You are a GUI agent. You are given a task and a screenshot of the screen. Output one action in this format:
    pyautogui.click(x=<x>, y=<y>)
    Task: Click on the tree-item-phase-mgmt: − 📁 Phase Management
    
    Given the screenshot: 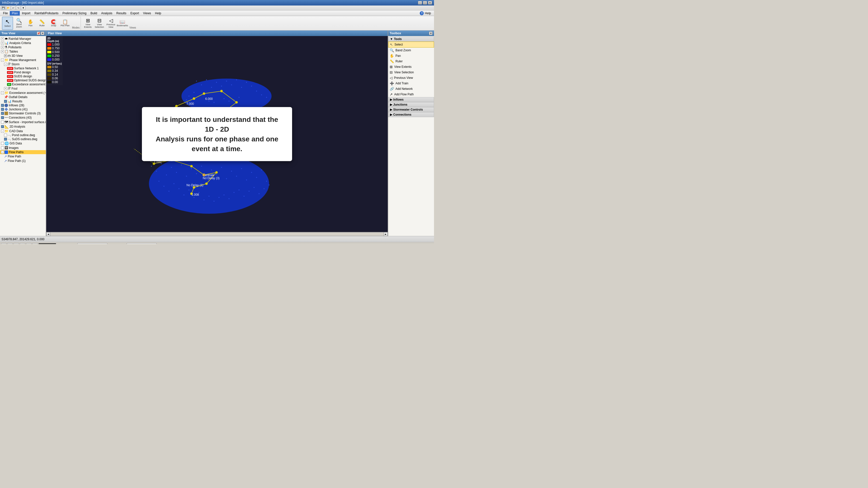 What is the action you would take?
    pyautogui.click(x=23, y=60)
    